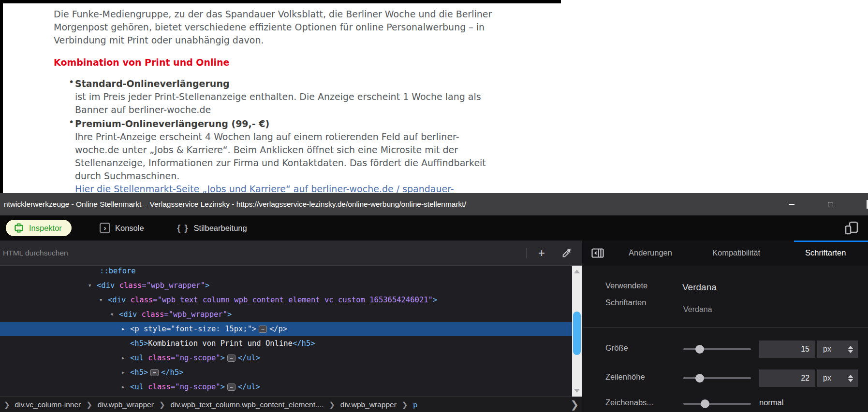  Describe the element at coordinates (291, 404) in the screenshot. I see `breadcrumb: ❯ div.vc_column-inner❯div.wpb_wrapper❯di…` at that location.